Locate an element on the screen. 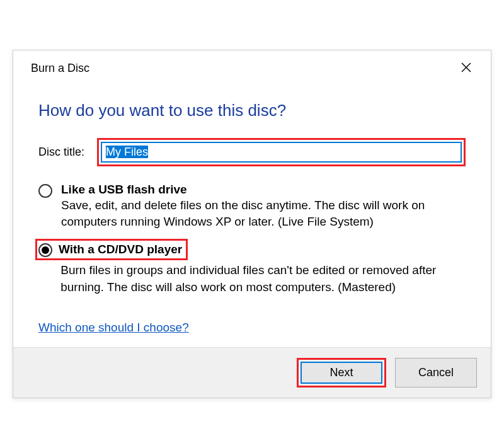 The height and width of the screenshot is (448, 504). titlebar: Burn a Disc is located at coordinates (252, 66).